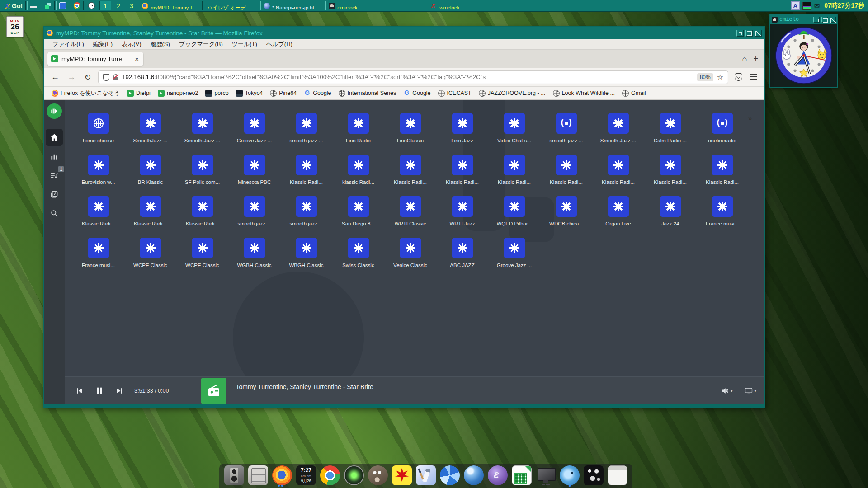 This screenshot has width=868, height=488. Describe the element at coordinates (410, 217) in the screenshot. I see `home-tile: WRTI Classic` at that location.